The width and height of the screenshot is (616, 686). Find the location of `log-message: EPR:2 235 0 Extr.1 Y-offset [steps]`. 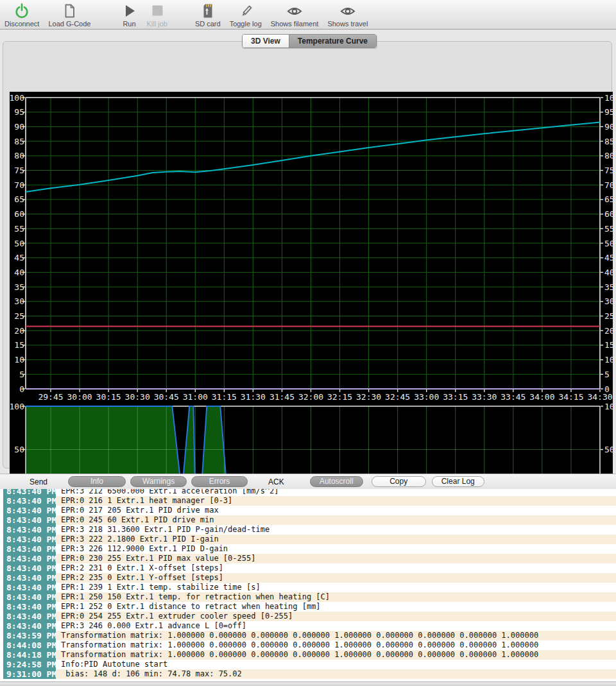

log-message: EPR:2 235 0 Extr.1 Y-offset [steps] is located at coordinates (336, 578).